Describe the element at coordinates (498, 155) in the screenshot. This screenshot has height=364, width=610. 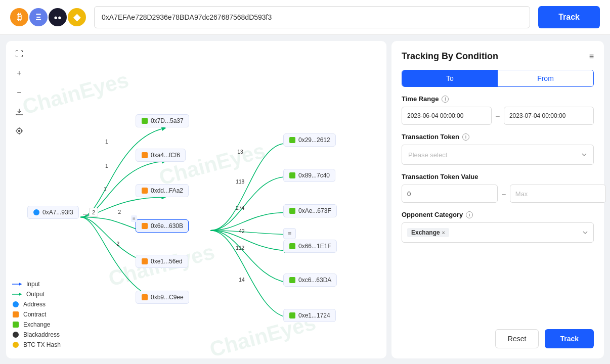
I see `token-select: Please select` at that location.